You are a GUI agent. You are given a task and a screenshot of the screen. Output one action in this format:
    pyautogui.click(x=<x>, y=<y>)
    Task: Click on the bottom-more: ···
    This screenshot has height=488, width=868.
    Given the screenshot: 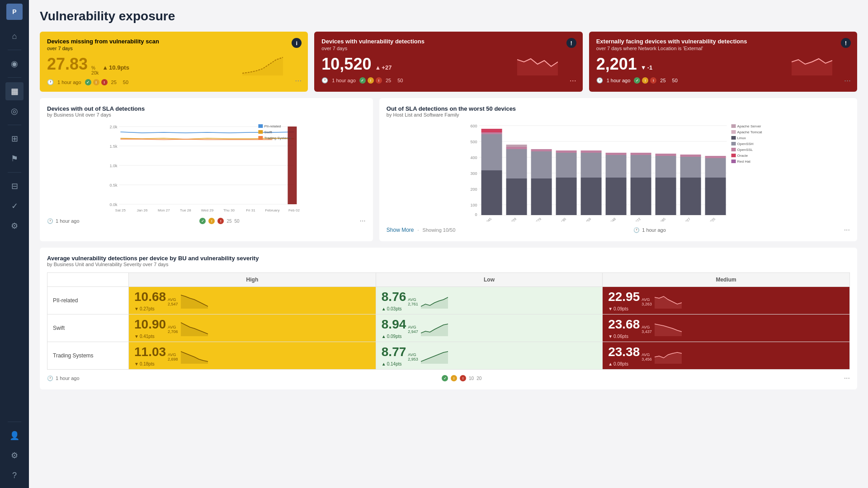 What is the action you would take?
    pyautogui.click(x=847, y=378)
    